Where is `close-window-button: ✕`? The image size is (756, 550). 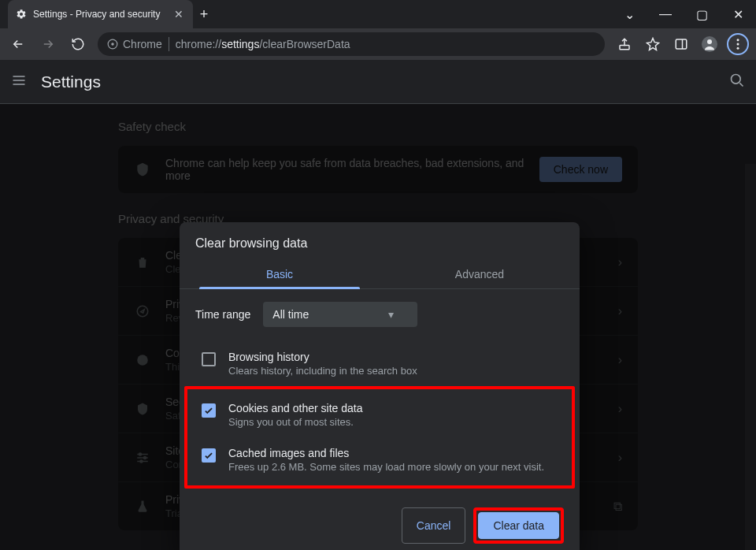 close-window-button: ✕ is located at coordinates (738, 14).